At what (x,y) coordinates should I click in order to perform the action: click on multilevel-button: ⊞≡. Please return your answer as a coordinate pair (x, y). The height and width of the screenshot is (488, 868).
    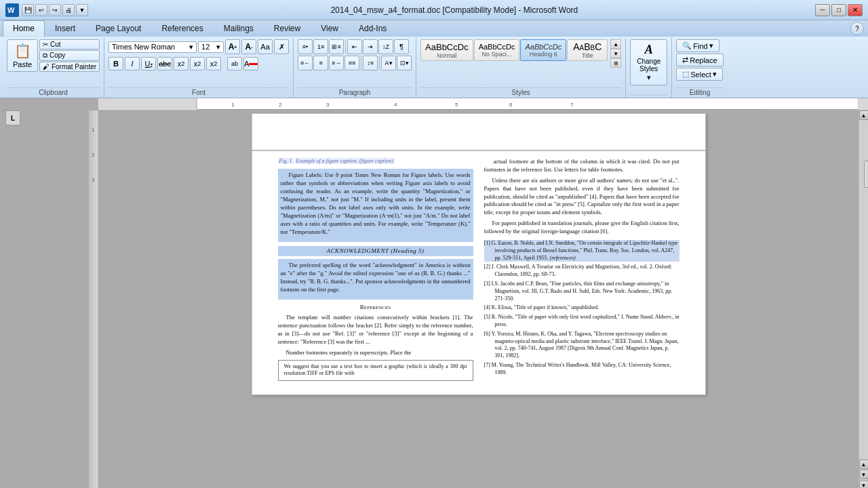
    Looking at the image, I should click on (336, 47).